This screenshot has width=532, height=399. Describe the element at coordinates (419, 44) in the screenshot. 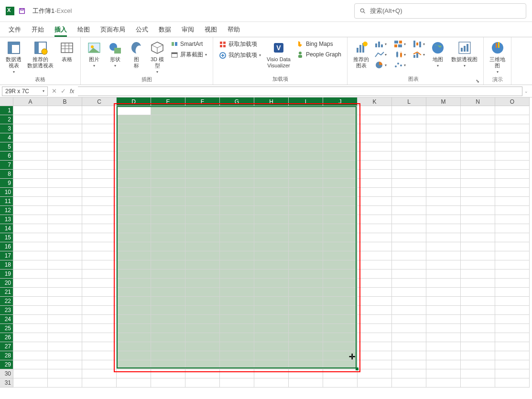

I see `waterfall-chart-button: ▾` at that location.